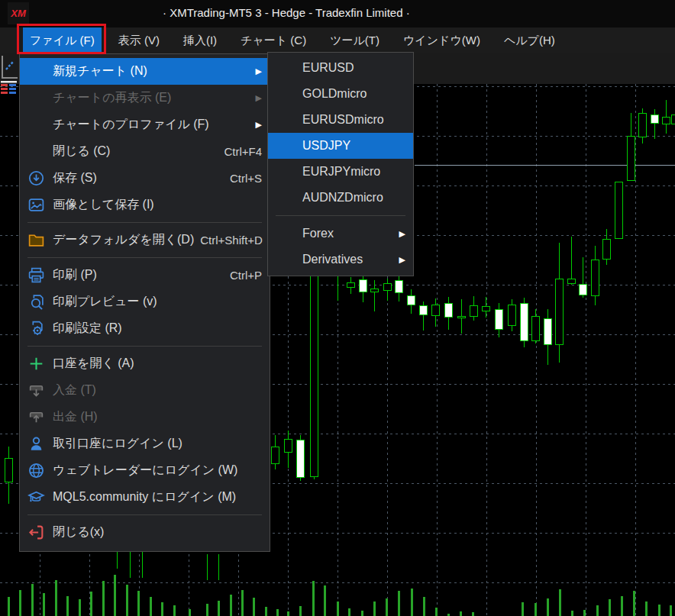 This screenshot has height=616, width=675. I want to click on file-menu-item-label: チャートの再表示 (E), so click(151, 98).